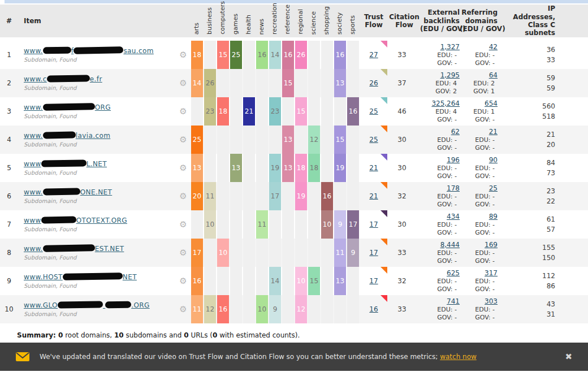 The image size is (588, 372). I want to click on topic-cell-news, so click(262, 111).